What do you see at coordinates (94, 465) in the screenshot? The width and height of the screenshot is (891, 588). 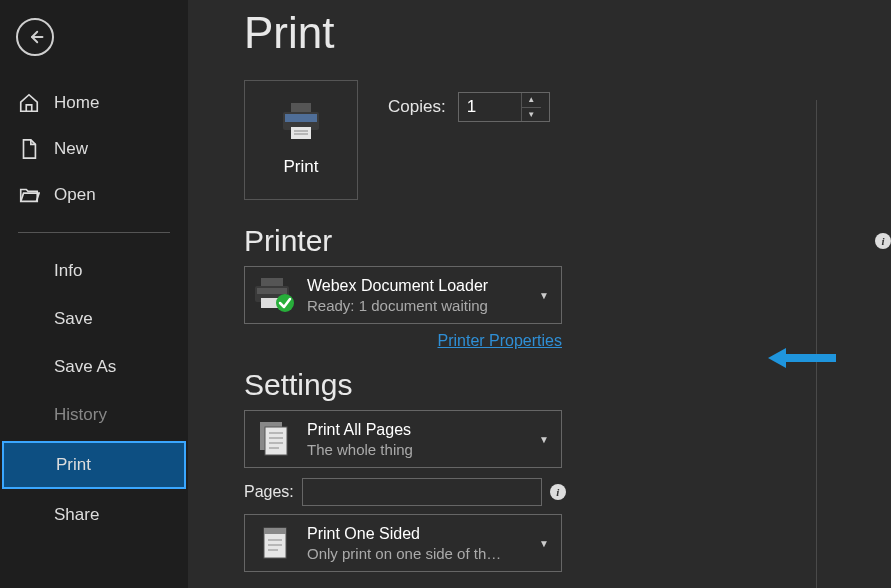 I see `sidebar-item-print: Print` at bounding box center [94, 465].